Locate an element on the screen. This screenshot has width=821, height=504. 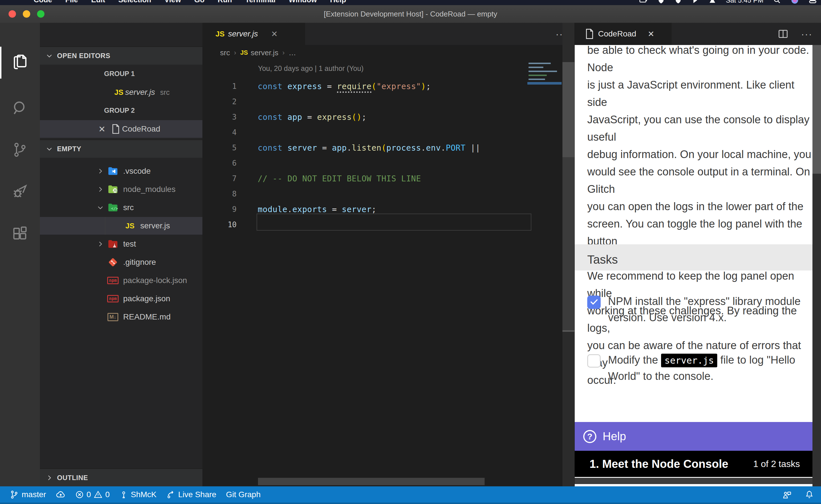
checkbox-checked is located at coordinates (594, 302).